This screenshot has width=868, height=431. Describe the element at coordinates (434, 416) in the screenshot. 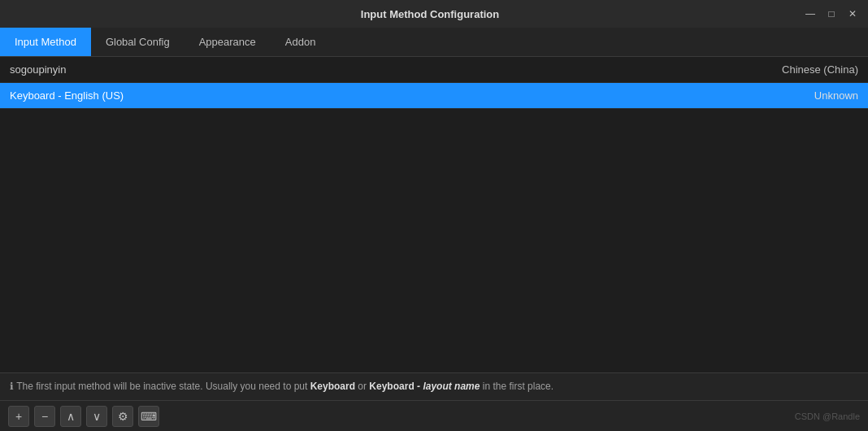

I see `bottom-bar: + − ∧ ∨ ⚙ ⌨ CSDN @Randle` at that location.